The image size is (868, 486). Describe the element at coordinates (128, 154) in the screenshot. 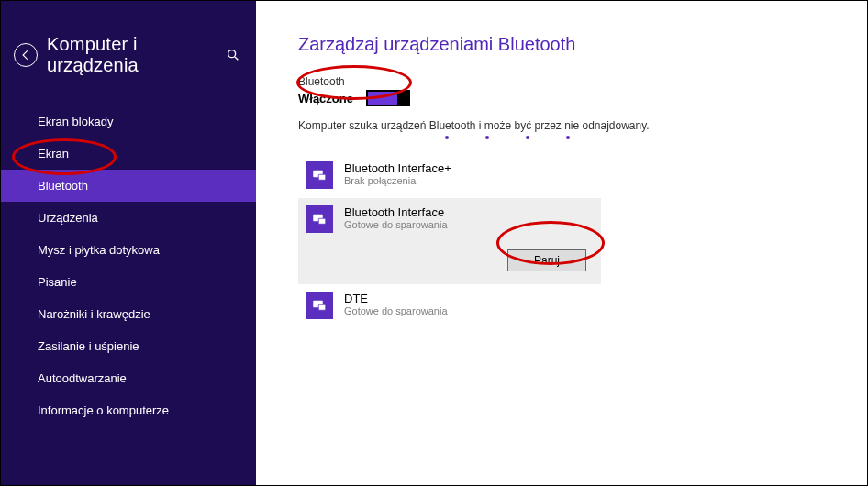

I see `sidebar-item-1: Ekran` at that location.